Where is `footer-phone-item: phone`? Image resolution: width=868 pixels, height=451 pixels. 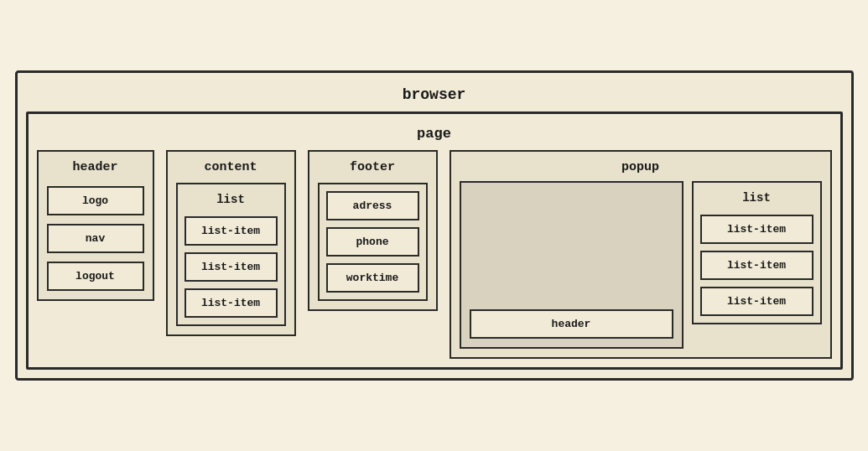
footer-phone-item: phone is located at coordinates (372, 241).